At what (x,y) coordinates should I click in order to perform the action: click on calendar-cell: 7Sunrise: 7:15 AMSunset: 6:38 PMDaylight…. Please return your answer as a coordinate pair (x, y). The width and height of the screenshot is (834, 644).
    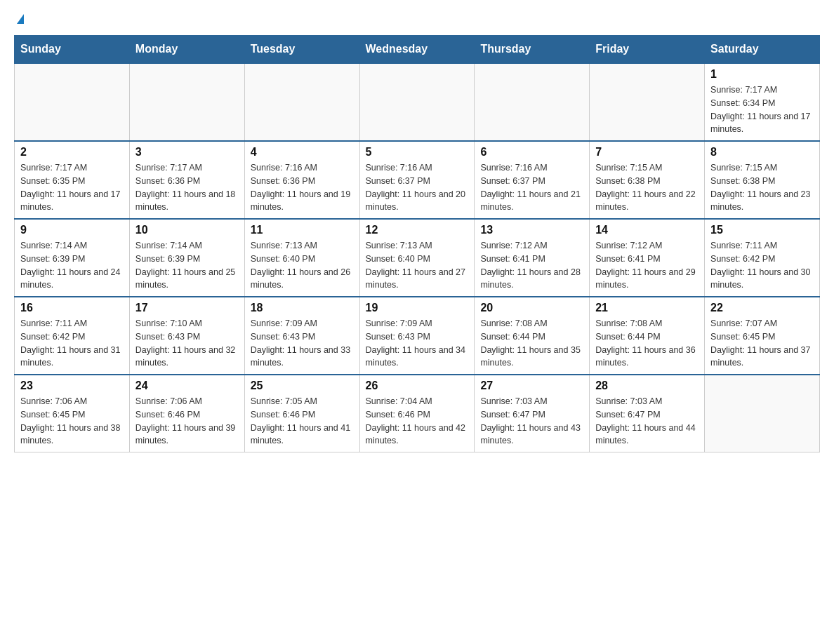
    Looking at the image, I should click on (647, 180).